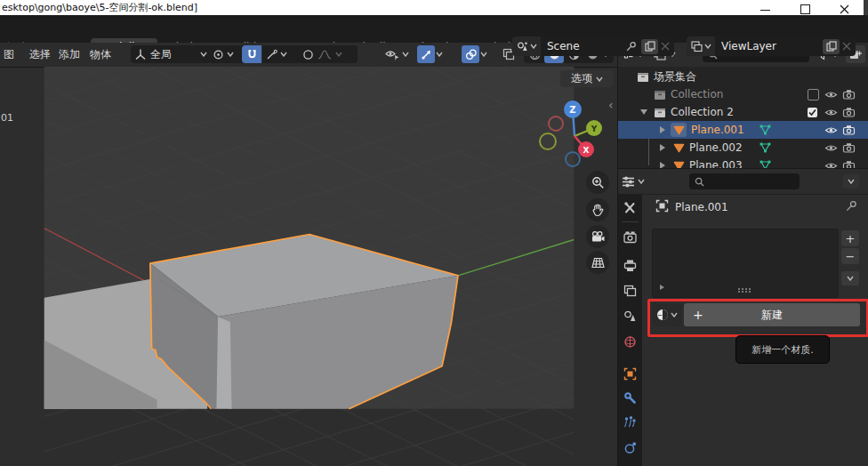 This screenshot has width=868, height=466. I want to click on menu-add: 添加, so click(69, 54).